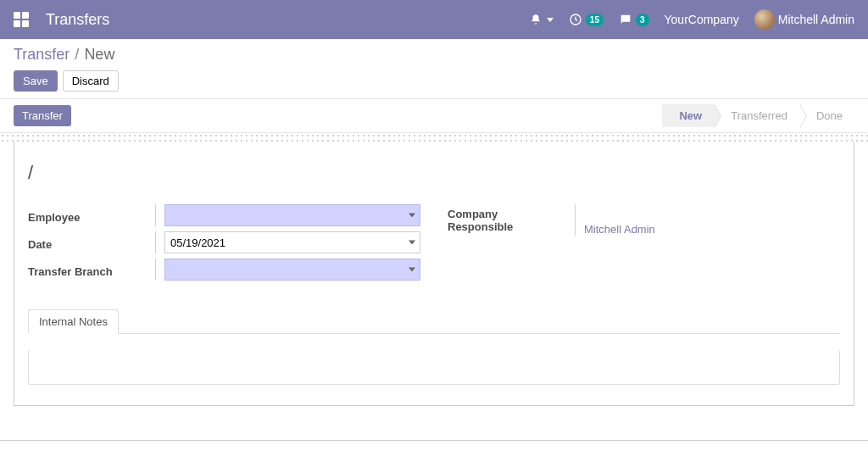 The image size is (868, 456). I want to click on user-name-label: Mitchell Admin, so click(816, 19).